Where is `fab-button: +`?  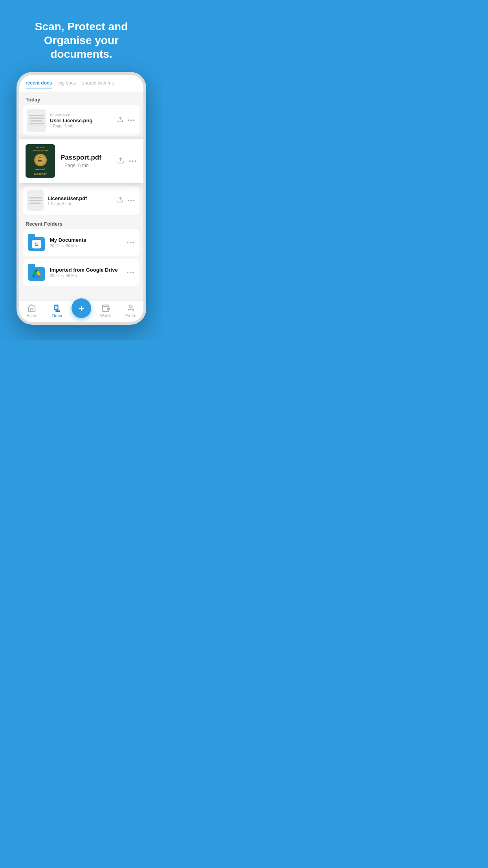
fab-button: + is located at coordinates (81, 308).